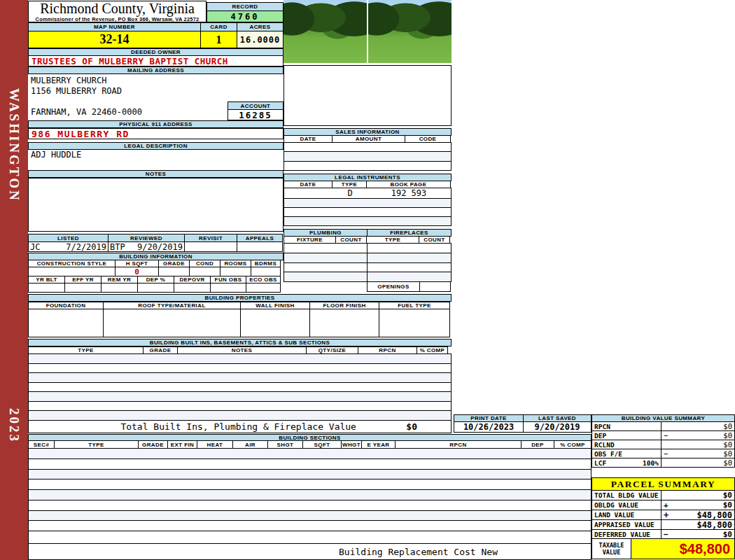  I want to click on bvs-row-label: RCLND, so click(626, 444).